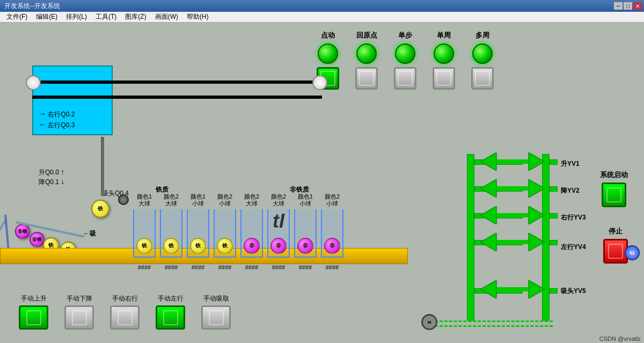 This screenshot has width=644, height=343. What do you see at coordinates (238, 200) in the screenshot?
I see `bin-headers: 颜色1大球 颜色2大球 颜色1小球 颜色2小球 颜色2大球 颜色2大球 颜色1小…` at bounding box center [238, 200].